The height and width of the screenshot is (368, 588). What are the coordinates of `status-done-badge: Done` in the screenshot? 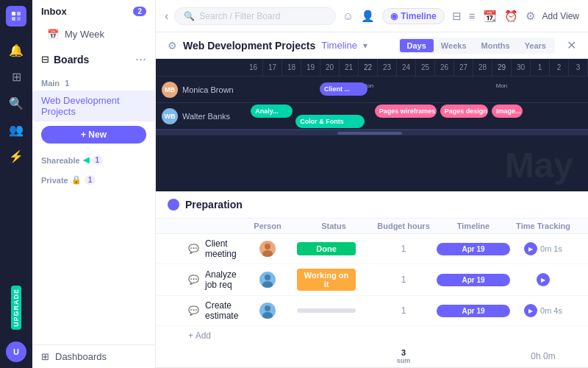 It's located at (326, 249).